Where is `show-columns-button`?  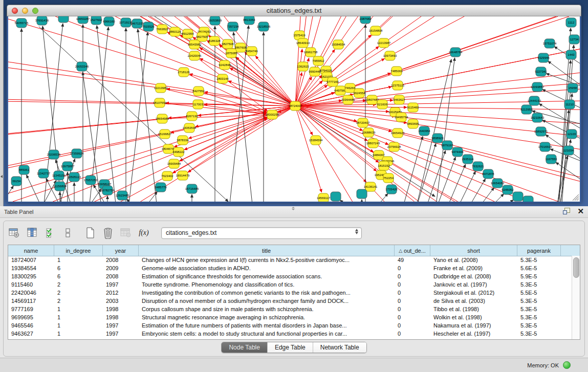 show-columns-button is located at coordinates (32, 233).